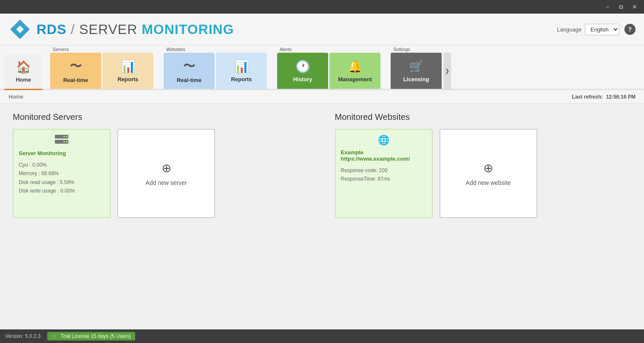 The image size is (644, 343). What do you see at coordinates (384, 156) in the screenshot?
I see `website-card-name: Example https://www.example.com/` at bounding box center [384, 156].